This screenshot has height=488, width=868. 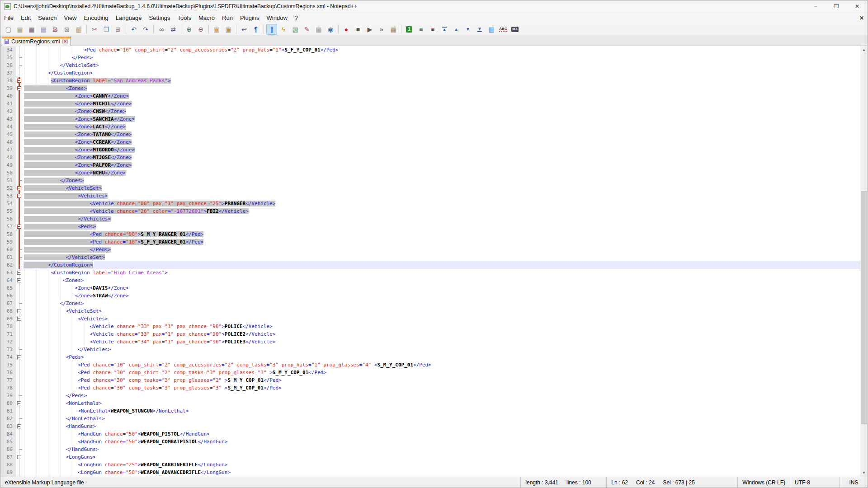 I want to click on code-line: <Zone>CANNY</Zone>, so click(x=441, y=96).